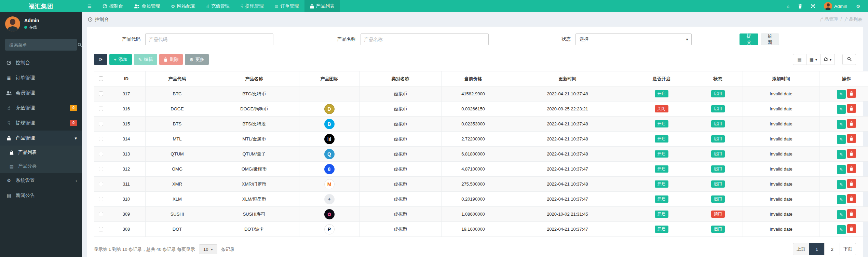 This screenshot has height=257, width=868. I want to click on cell-icon: ✦, so click(329, 199).